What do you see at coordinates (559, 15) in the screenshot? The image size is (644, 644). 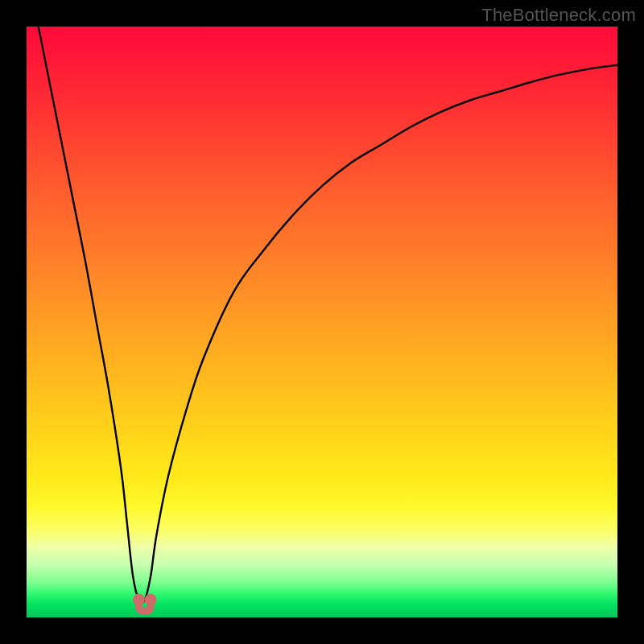 I see `watermark-text: TheBottleneck.com` at bounding box center [559, 15].